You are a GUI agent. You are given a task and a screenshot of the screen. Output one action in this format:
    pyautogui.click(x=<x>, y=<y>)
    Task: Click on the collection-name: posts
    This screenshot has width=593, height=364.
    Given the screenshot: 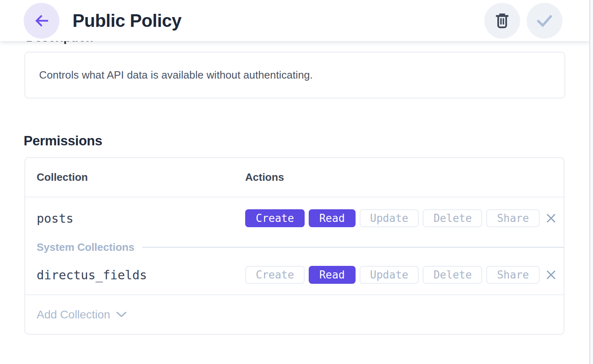 What is the action you would take?
    pyautogui.click(x=141, y=218)
    